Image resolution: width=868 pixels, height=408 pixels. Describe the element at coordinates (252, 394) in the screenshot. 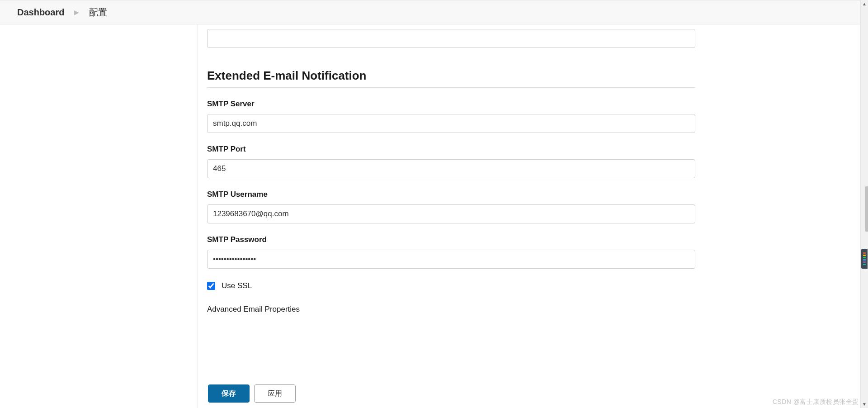

I see `button-bar: 保存 应用` at that location.